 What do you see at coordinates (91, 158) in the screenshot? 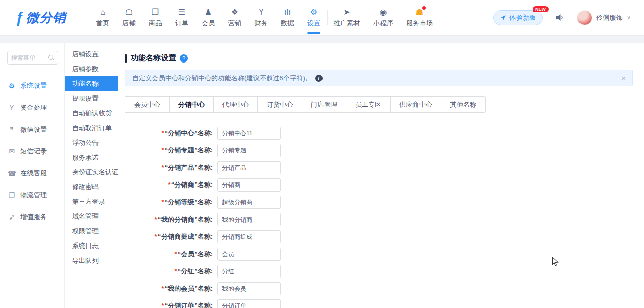
I see `submenu-item: 服务承诺` at bounding box center [91, 158].